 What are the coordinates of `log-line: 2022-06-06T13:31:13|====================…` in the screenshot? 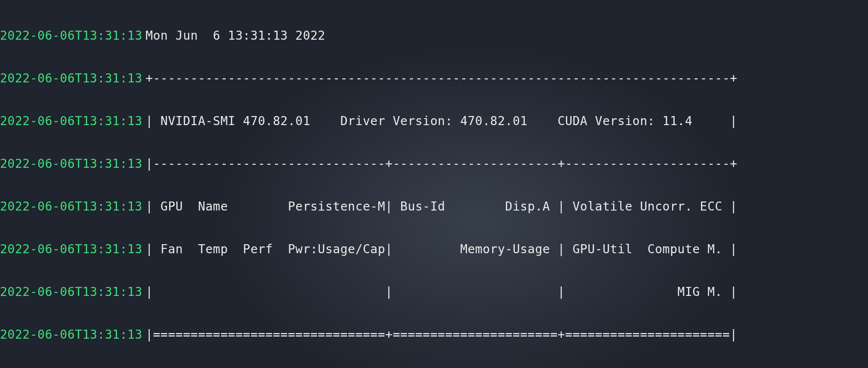 It's located at (434, 335).